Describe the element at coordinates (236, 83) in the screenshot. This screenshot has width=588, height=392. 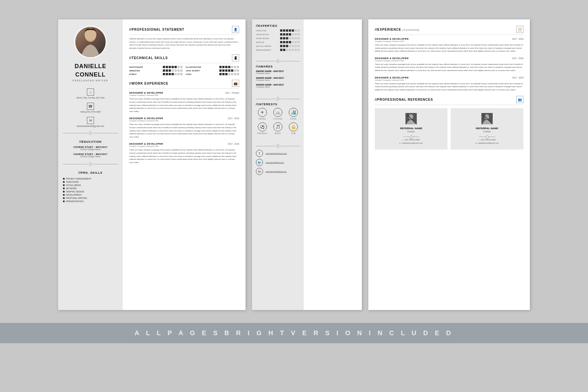
I see `briefcase-icon: 💼` at that location.